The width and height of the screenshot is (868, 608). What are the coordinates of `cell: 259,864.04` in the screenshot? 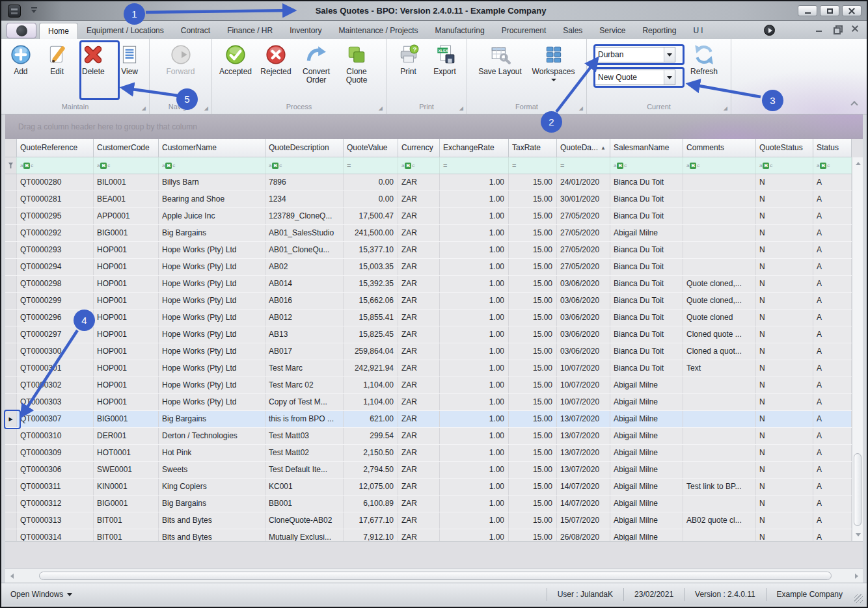 It's located at (371, 351).